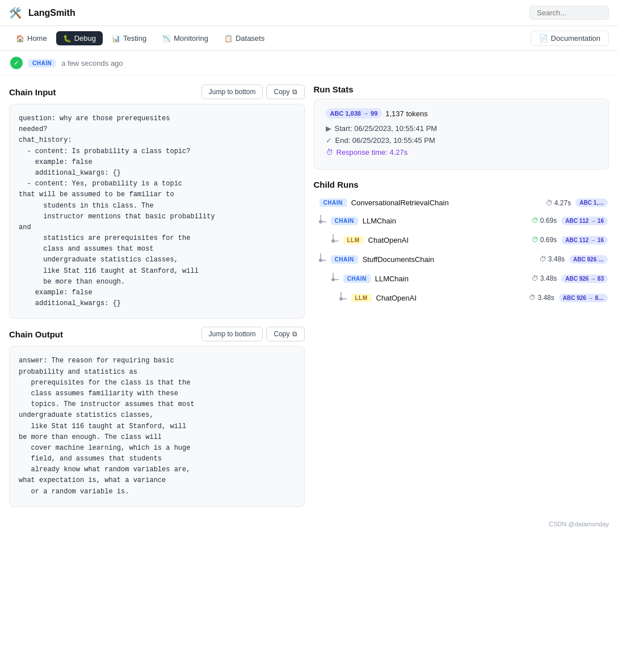 Image resolution: width=618 pixels, height=672 pixels. I want to click on success-icon: ✓, so click(16, 63).